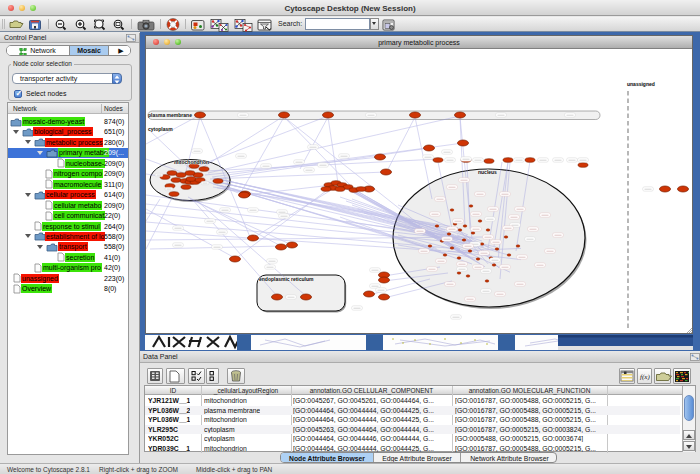  What do you see at coordinates (160, 129) in the screenshot?
I see `svg-text: cytoplasm` at bounding box center [160, 129].